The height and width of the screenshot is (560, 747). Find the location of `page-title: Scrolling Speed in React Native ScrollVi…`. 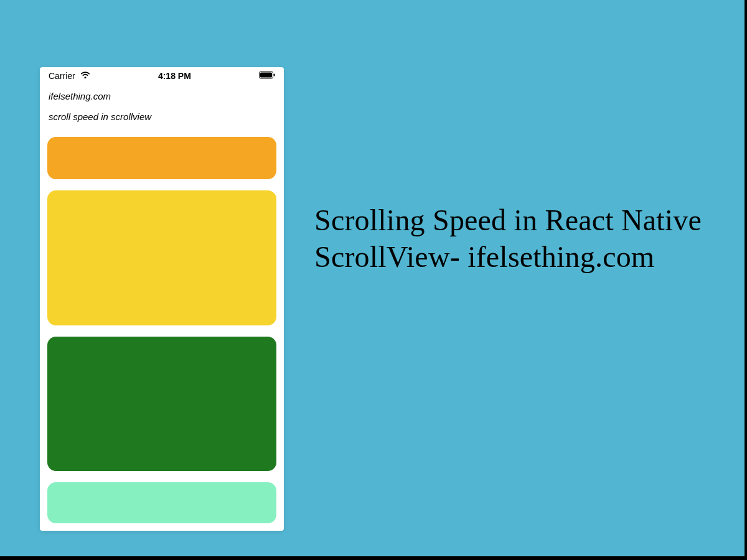

page-title: Scrolling Speed in React Native ScrollVi… is located at coordinates (523, 239).